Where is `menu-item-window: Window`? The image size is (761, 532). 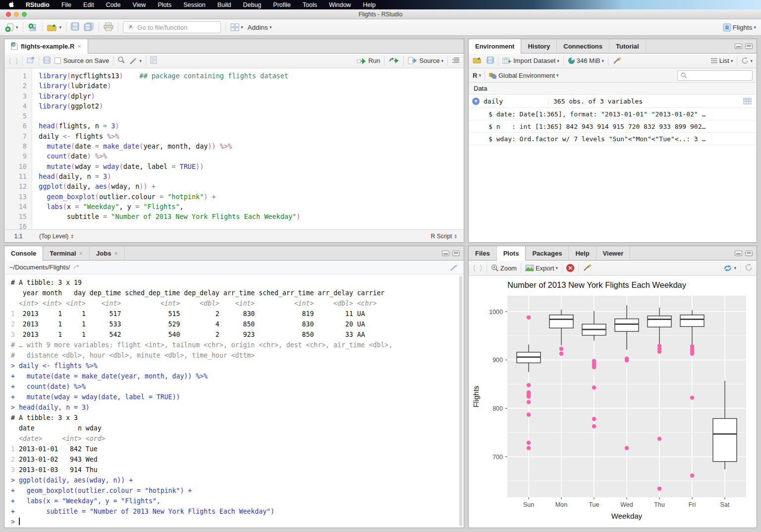
menu-item-window: Window is located at coordinates (340, 5).